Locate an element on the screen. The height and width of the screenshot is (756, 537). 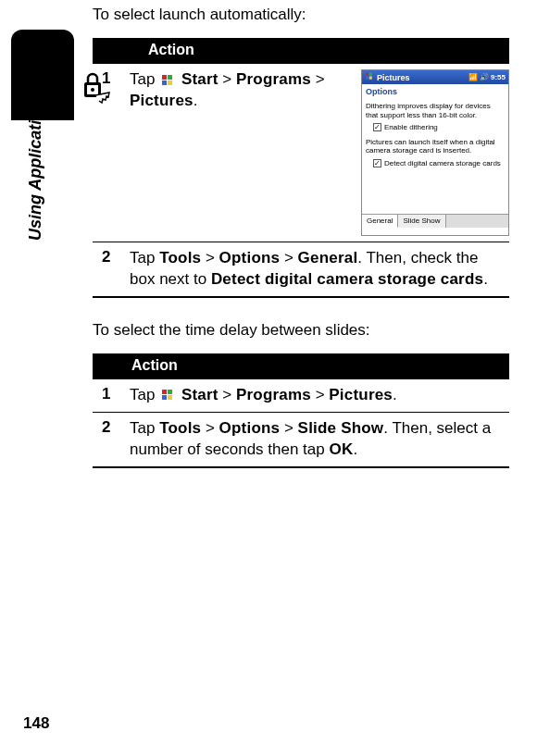
signal-icon: 📶 is located at coordinates (473, 78).